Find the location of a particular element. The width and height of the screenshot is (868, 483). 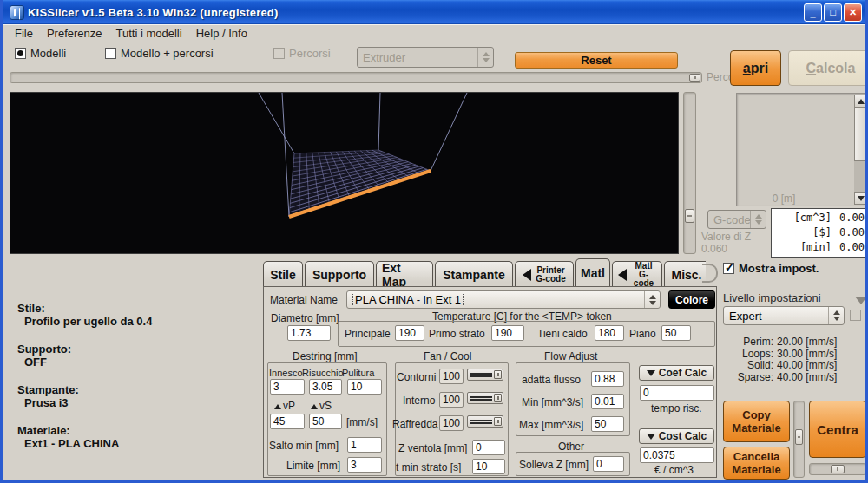

primo-strato-label: Primo strato is located at coordinates (457, 334).